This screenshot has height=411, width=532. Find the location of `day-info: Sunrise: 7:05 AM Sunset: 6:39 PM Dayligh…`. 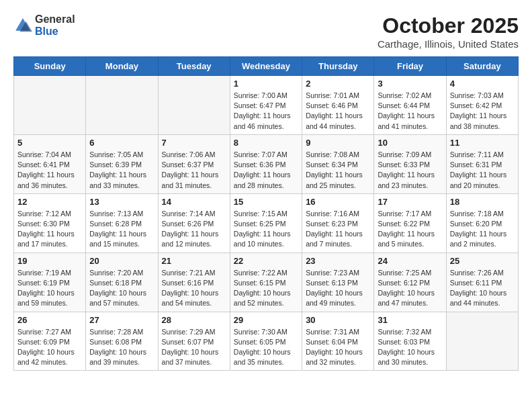

day-info: Sunrise: 7:05 AM Sunset: 6:39 PM Dayligh… is located at coordinates (122, 171).